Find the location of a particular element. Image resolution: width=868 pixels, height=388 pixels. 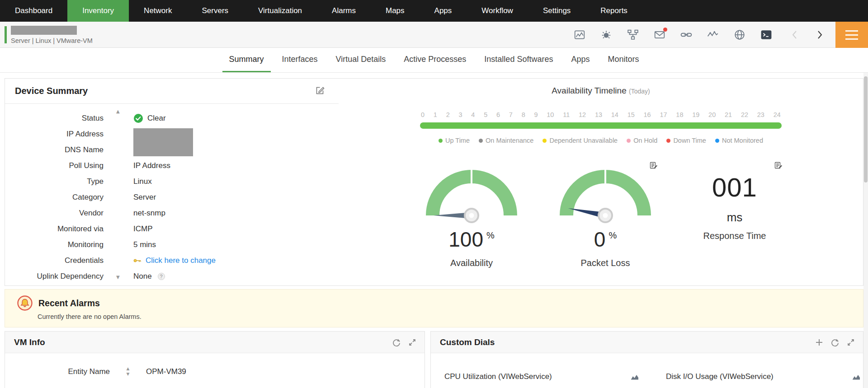

edit-icon is located at coordinates (320, 91).